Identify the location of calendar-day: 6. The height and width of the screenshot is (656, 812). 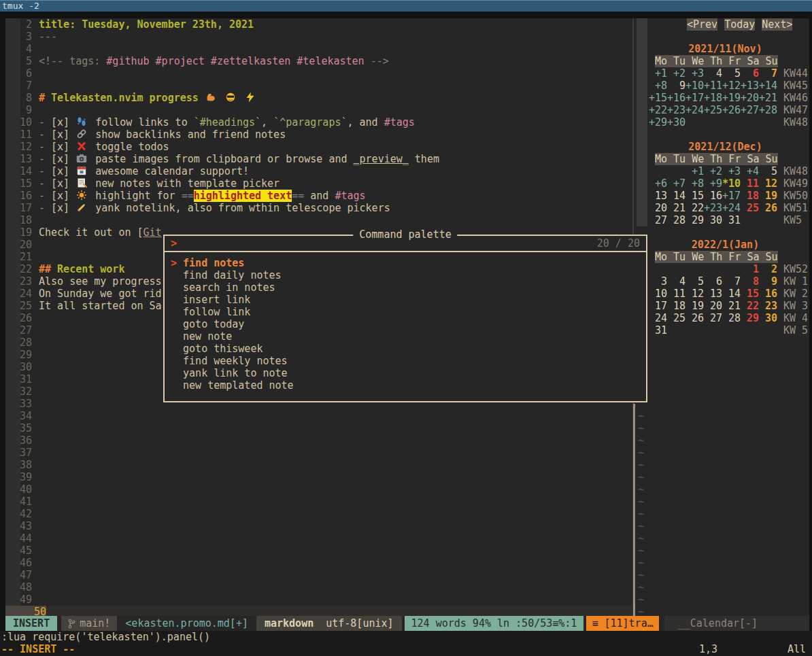
(713, 281).